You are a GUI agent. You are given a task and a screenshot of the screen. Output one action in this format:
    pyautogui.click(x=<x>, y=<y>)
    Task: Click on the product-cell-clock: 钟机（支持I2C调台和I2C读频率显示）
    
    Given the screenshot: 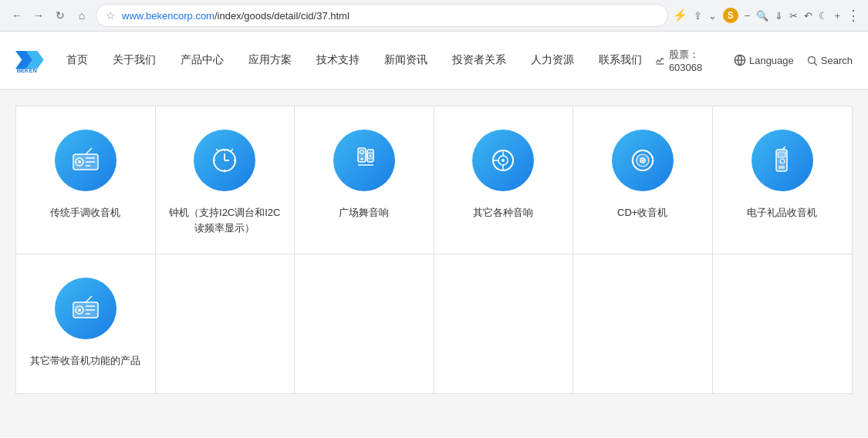 What is the action you would take?
    pyautogui.click(x=225, y=180)
    